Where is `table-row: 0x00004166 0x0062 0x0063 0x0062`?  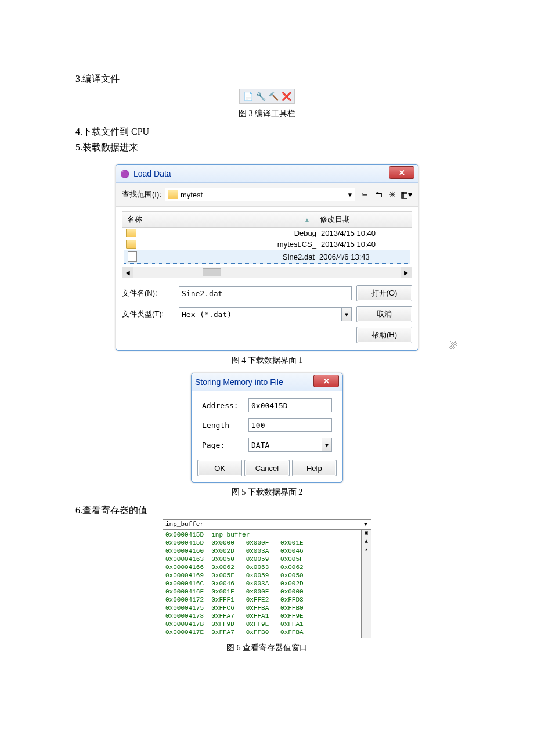
table-row: 0x00004166 0x0062 0x0063 0x0062 is located at coordinates (262, 567).